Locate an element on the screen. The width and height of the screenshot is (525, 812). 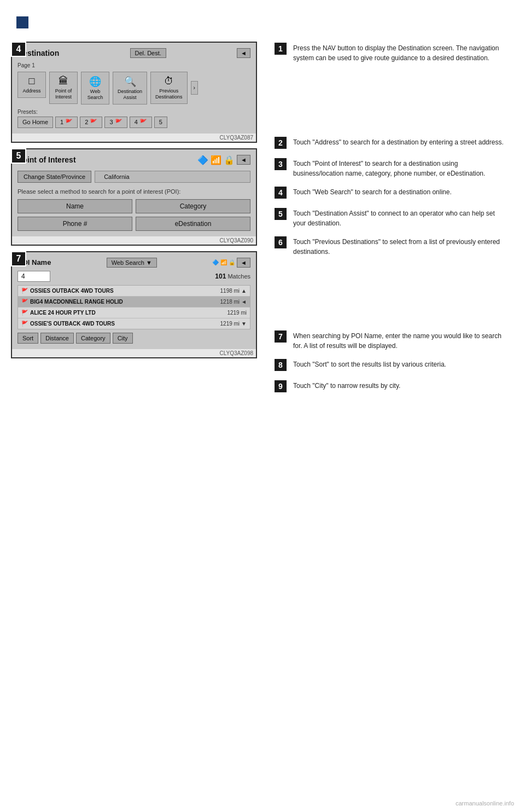
annotation-7: 7 When searching by POI Name, enter the … is located at coordinates (391, 340).